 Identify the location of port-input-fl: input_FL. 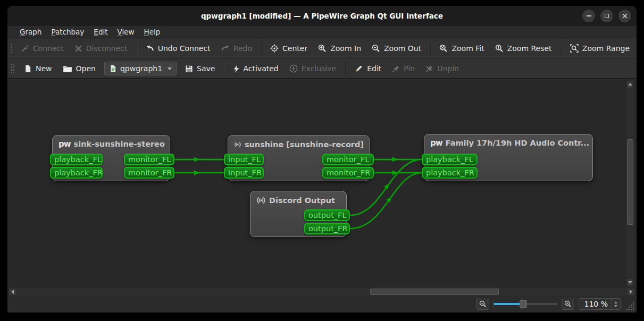
(244, 159).